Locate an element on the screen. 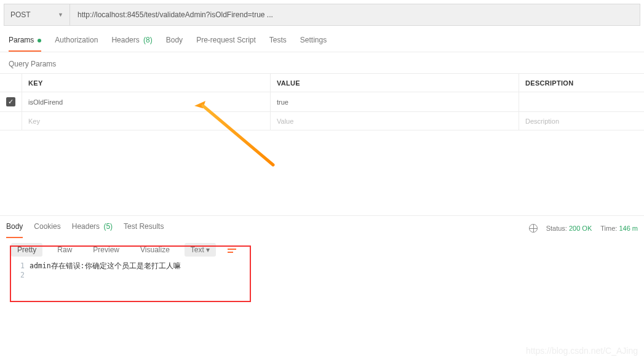  tab-params: Params is located at coordinates (25, 44).